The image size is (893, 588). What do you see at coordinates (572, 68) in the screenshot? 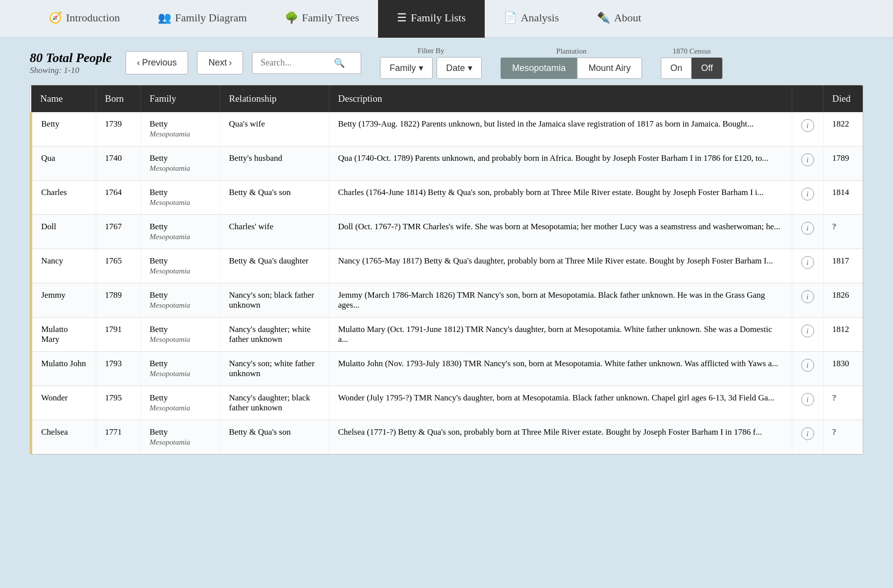
I see `plantation-controls: Mesopotamia Mount Airy` at bounding box center [572, 68].